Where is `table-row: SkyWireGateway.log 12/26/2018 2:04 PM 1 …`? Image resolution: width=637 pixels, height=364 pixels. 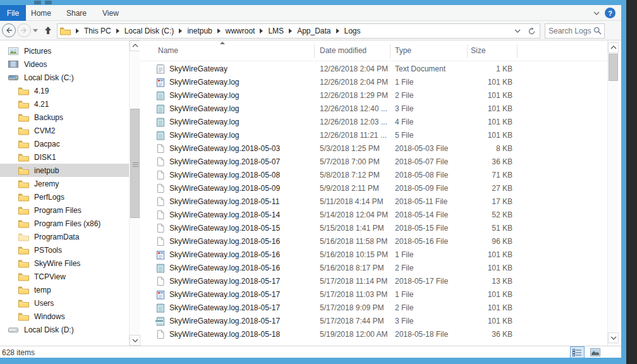 table-row: SkyWireGateway.log 12/26/2018 2:04 PM 1 … is located at coordinates (373, 82).